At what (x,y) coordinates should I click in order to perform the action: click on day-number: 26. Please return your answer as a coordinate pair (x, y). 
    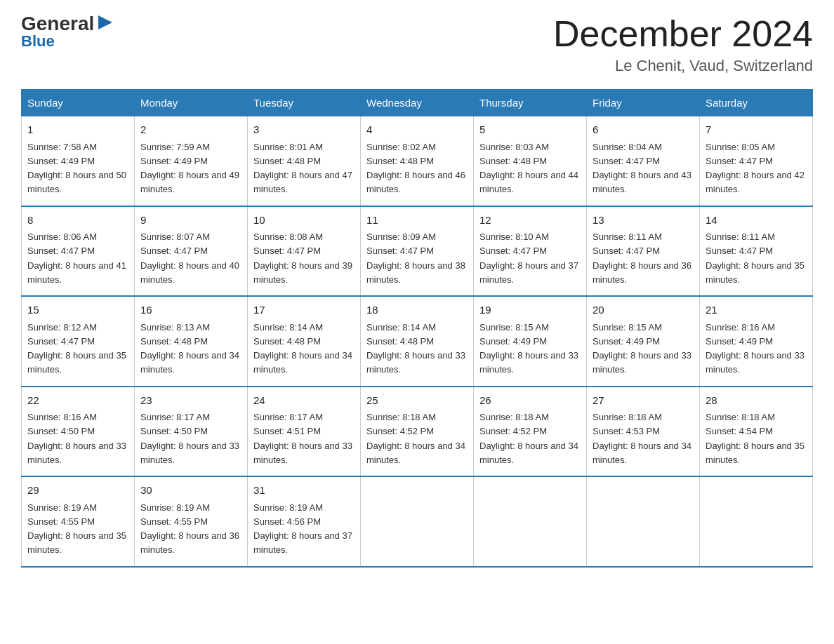
    Looking at the image, I should click on (530, 401).